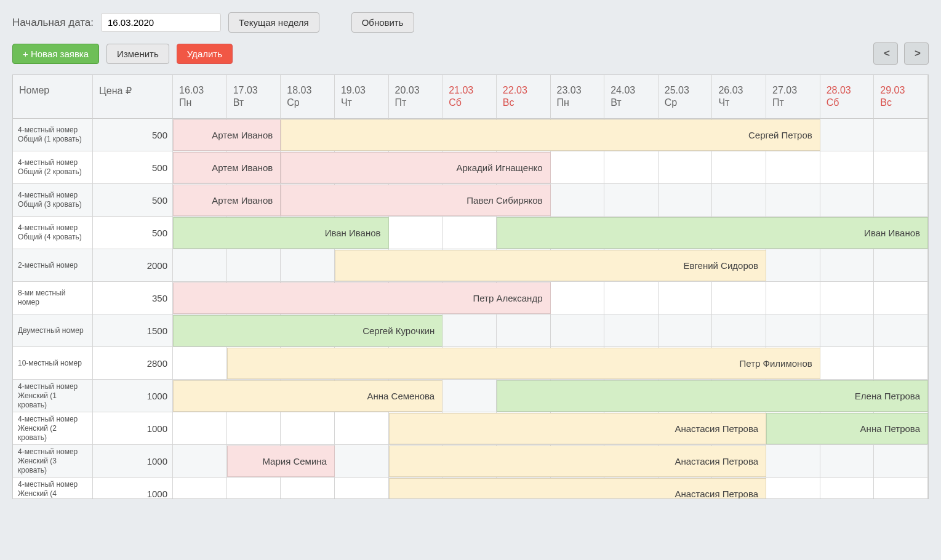 This screenshot has width=941, height=560. Describe the element at coordinates (415, 201) in the screenshot. I see `booking: Павел Сибиряков` at that location.